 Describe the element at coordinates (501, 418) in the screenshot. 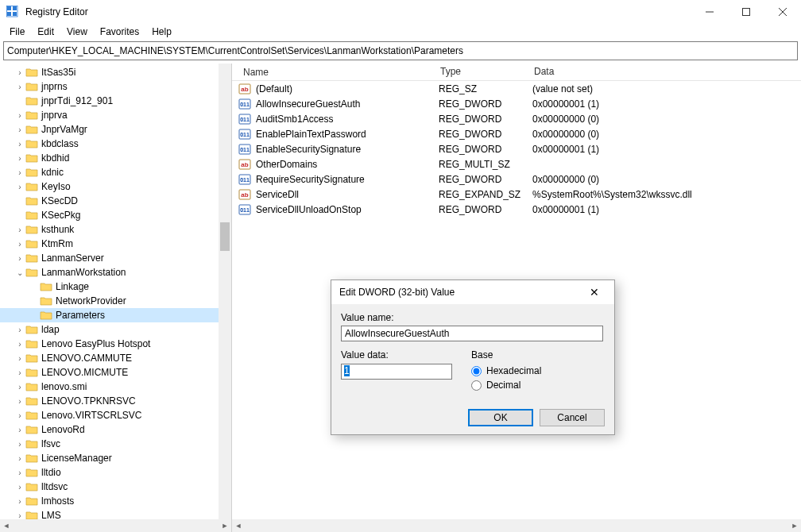

I see `ok-button: OK` at that location.